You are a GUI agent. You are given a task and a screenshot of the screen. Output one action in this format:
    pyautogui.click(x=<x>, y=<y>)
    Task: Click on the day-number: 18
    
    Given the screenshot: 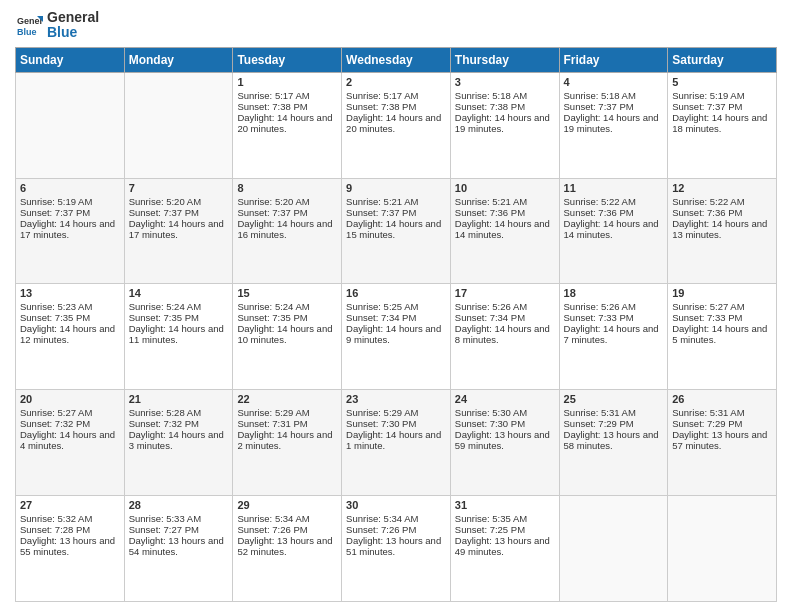 What is the action you would take?
    pyautogui.click(x=614, y=293)
    